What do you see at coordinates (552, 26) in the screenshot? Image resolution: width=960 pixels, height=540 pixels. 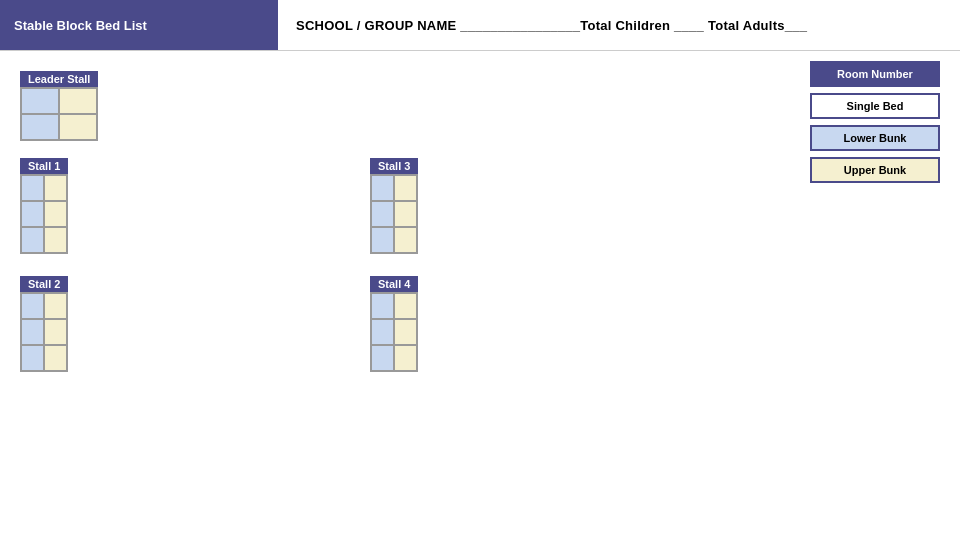 I see `school-group-info: SCHOOL / GROUP NAME ________________Tota…` at bounding box center [552, 26].